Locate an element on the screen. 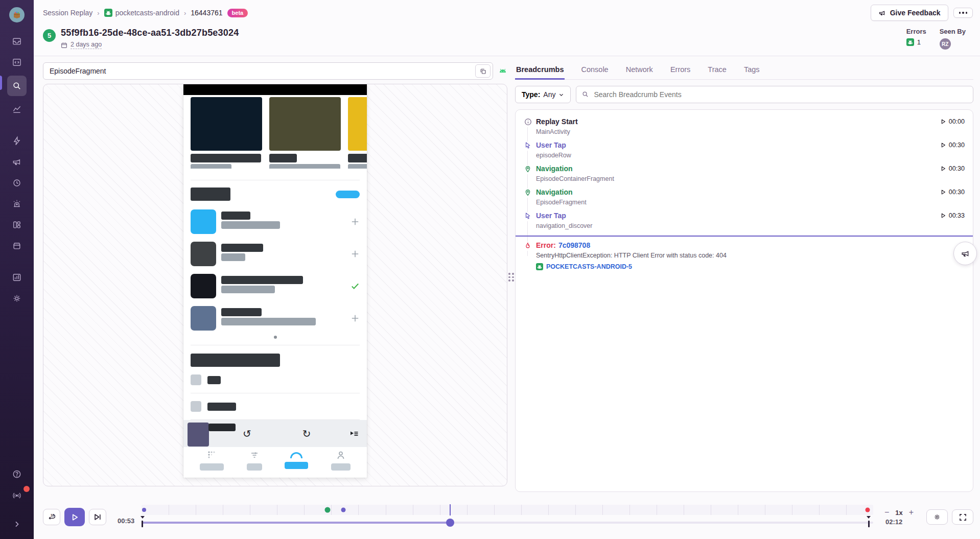 The width and height of the screenshot is (980, 539). timeline-strip is located at coordinates (507, 510).